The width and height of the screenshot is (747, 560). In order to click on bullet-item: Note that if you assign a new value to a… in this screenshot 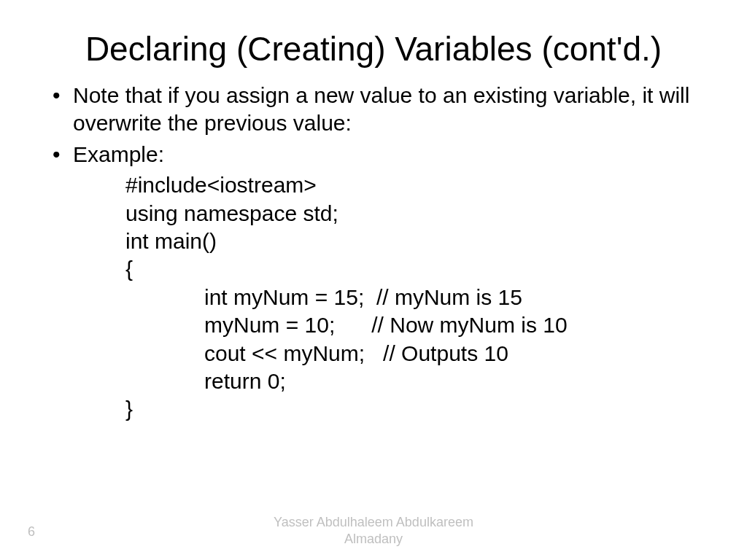, I will do `click(388, 109)`.